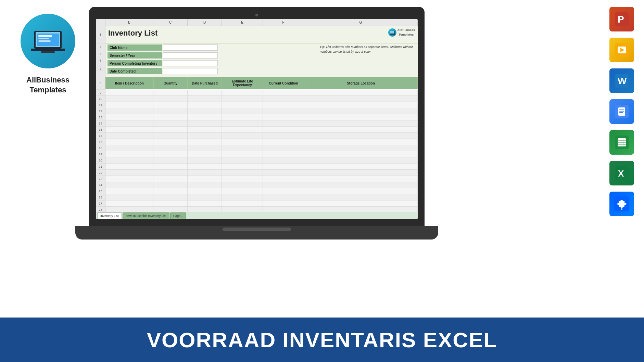  I want to click on excel-icon: X, so click(622, 173).